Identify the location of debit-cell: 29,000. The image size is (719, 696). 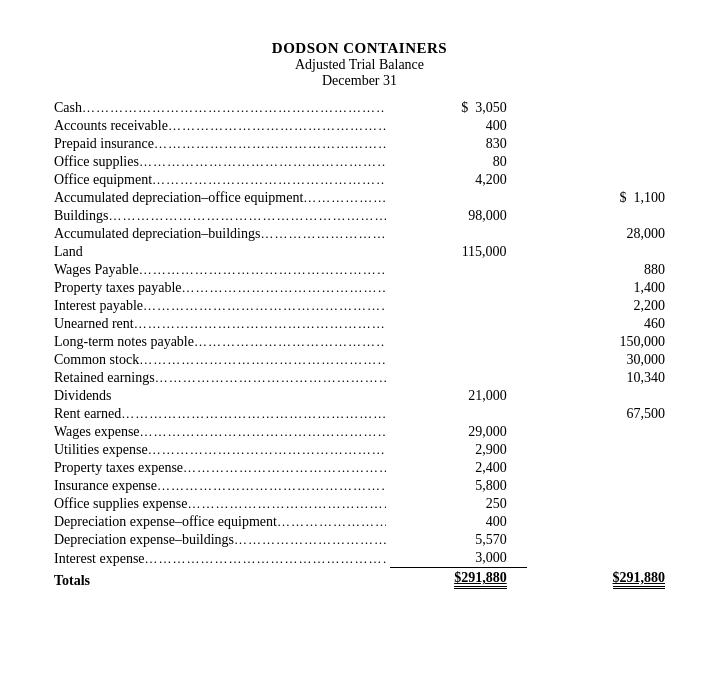
(458, 432).